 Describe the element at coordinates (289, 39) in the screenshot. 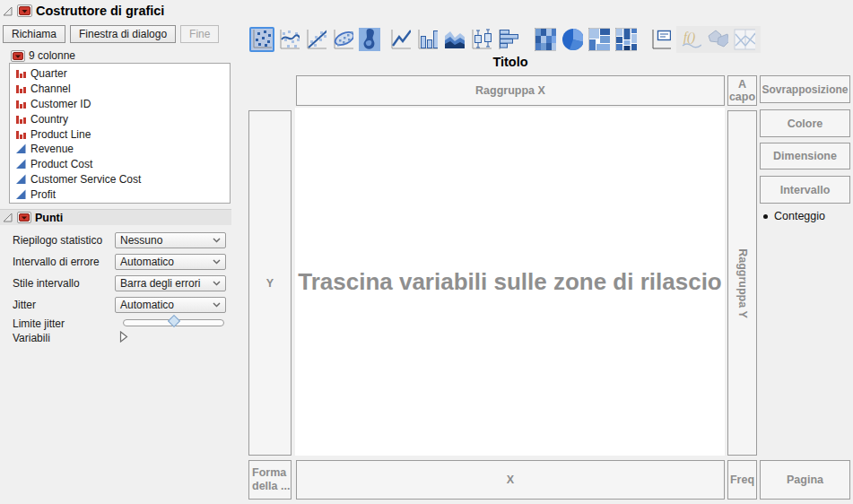

I see `element-smoother-button` at that location.